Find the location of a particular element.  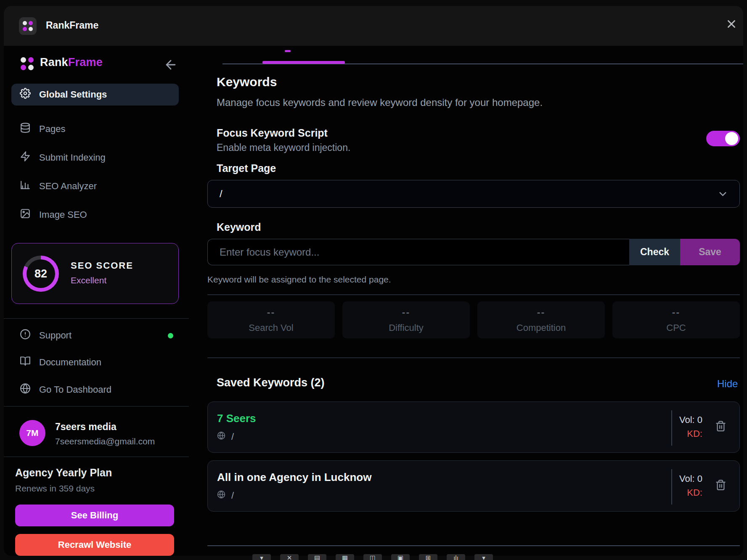

book-open-icon is located at coordinates (25, 362).